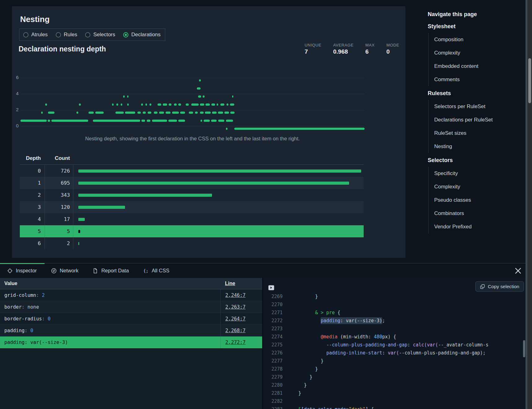 The width and height of the screenshot is (532, 409). I want to click on sidebar-item-composition: Composition, so click(480, 40).